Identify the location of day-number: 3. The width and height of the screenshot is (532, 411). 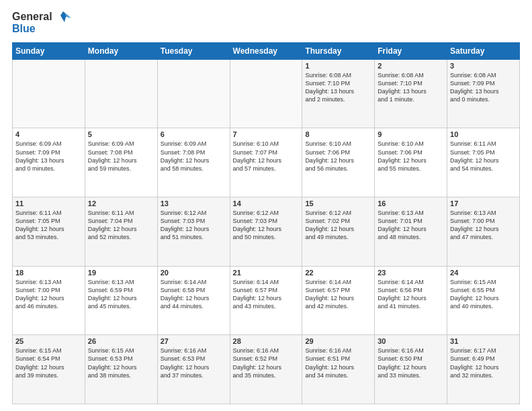
(484, 66).